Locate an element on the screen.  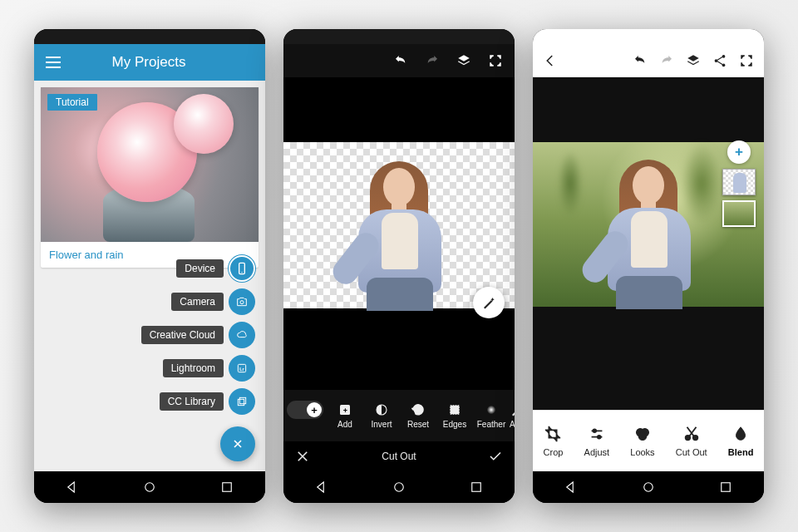
tool-label: Crop is located at coordinates (554, 452).